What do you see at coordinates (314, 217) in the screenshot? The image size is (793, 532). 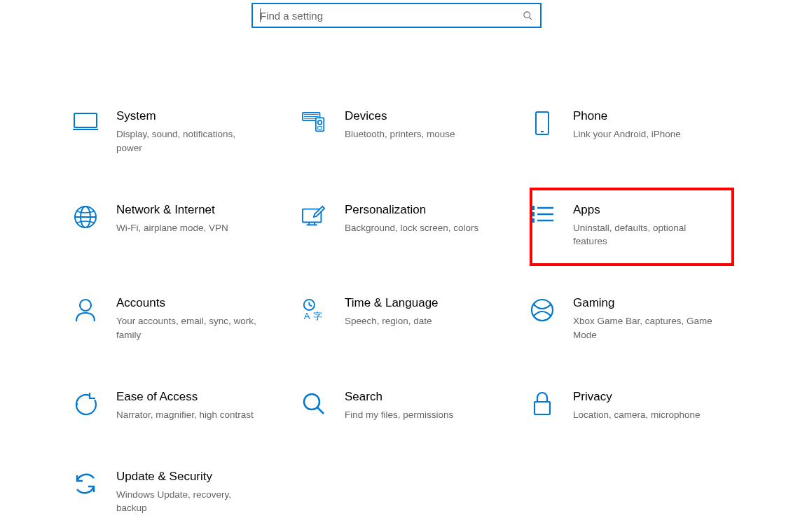 I see `personalization-icon` at bounding box center [314, 217].